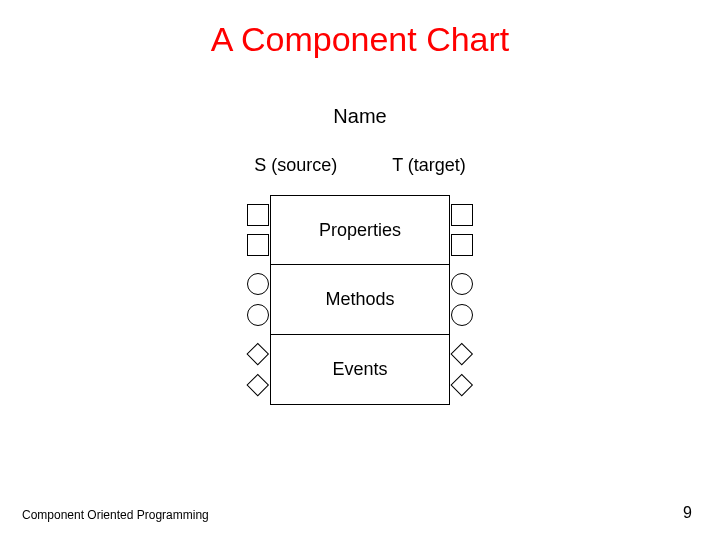 The image size is (720, 540). What do you see at coordinates (360, 230) in the screenshot?
I see `properties-label: Properties` at bounding box center [360, 230].